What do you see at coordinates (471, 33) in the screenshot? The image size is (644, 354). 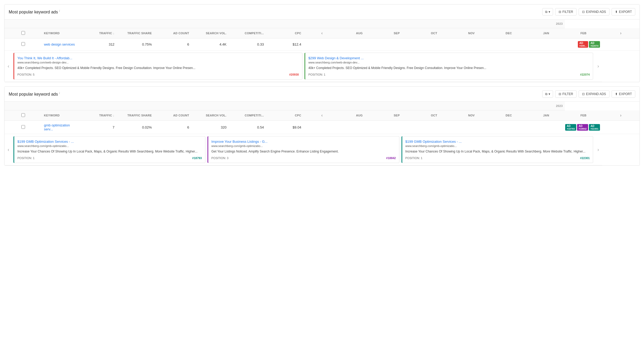 I see `col-header-nov: NOV` at bounding box center [471, 33].